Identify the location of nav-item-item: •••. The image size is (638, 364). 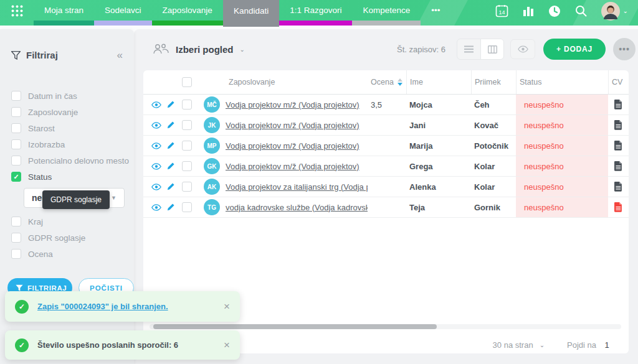
(436, 12).